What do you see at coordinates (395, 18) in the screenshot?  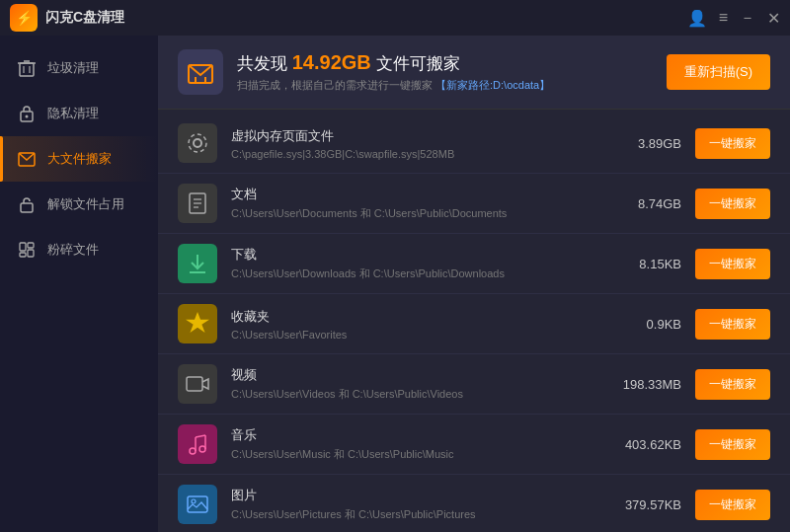 I see `title-bar: ⚡ 闪克C盘清理 👤 ≡ － ✕` at bounding box center [395, 18].